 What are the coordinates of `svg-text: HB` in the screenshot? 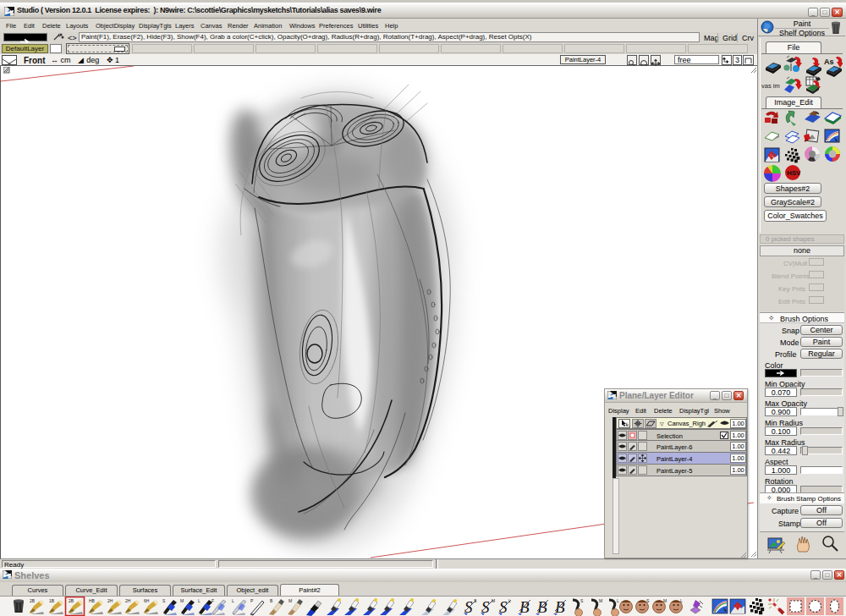 It's located at (92, 601).